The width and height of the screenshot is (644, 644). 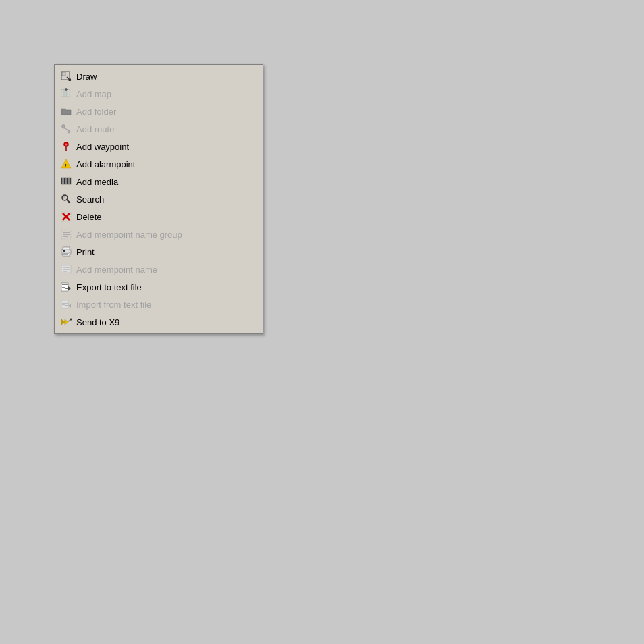 I want to click on add-mempoint-name-group-label: Add mempoint name group, so click(x=130, y=235).